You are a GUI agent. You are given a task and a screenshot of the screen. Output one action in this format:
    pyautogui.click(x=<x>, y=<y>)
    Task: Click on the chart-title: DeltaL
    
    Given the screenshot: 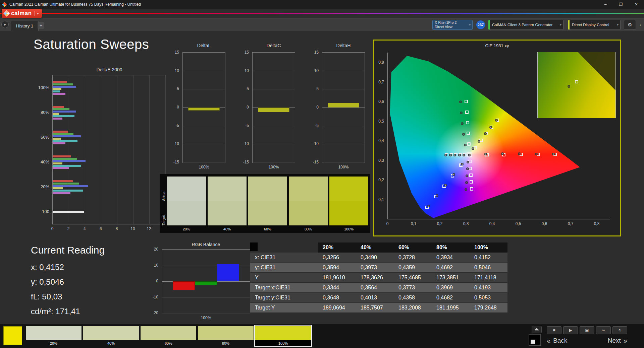 What is the action you would take?
    pyautogui.click(x=204, y=46)
    